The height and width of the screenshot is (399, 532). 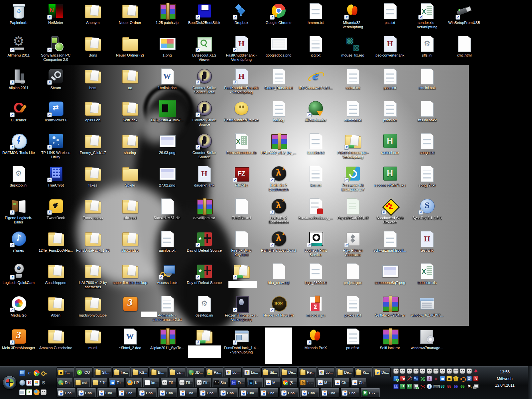 What do you see at coordinates (93, 277) in the screenshot?
I see `desktop-icon: HAL7600 v1.2 by anemeros` at bounding box center [93, 277].